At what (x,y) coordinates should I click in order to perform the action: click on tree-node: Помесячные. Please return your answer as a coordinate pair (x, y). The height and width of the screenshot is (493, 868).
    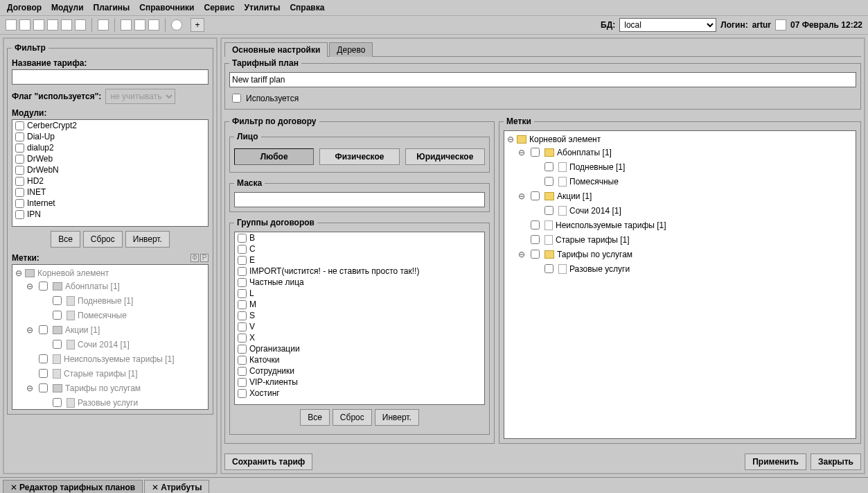
    Looking at the image, I should click on (110, 315).